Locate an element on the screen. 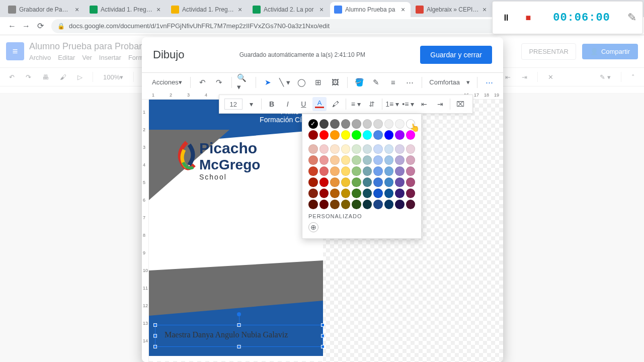 The image size is (644, 362). add-custom-color-button: ⊕ is located at coordinates (313, 227).